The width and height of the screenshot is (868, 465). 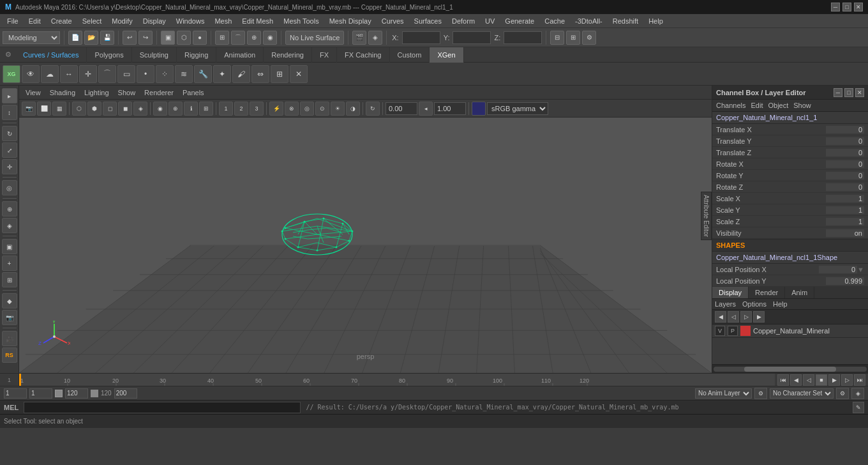 What do you see at coordinates (280, 74) in the screenshot?
I see `tool-grid2: ⊞` at bounding box center [280, 74].